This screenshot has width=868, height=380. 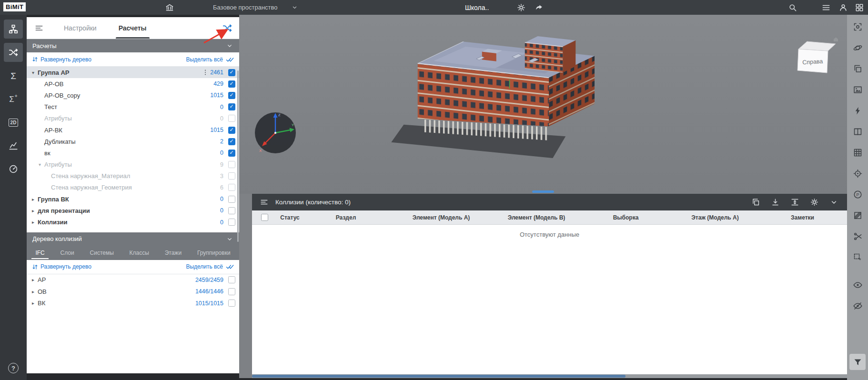 What do you see at coordinates (543, 191) in the screenshot?
I see `panel-resize-handle` at bounding box center [543, 191].